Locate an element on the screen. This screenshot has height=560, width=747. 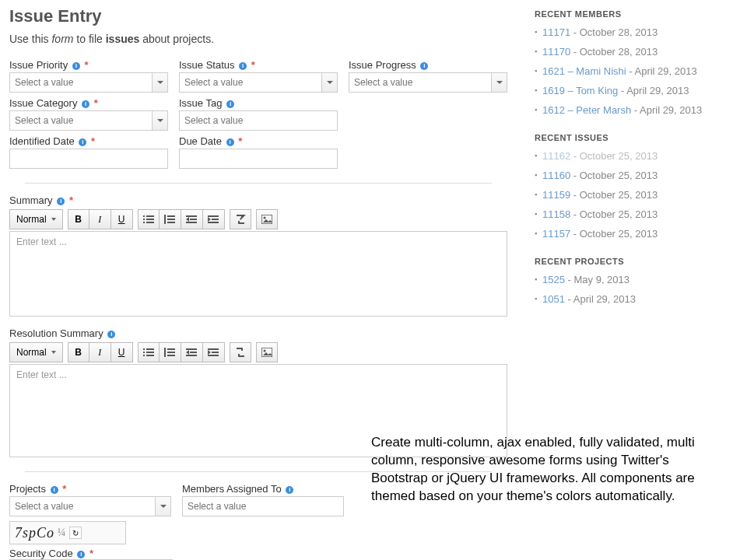
priority-select is located at coordinates (81, 82).